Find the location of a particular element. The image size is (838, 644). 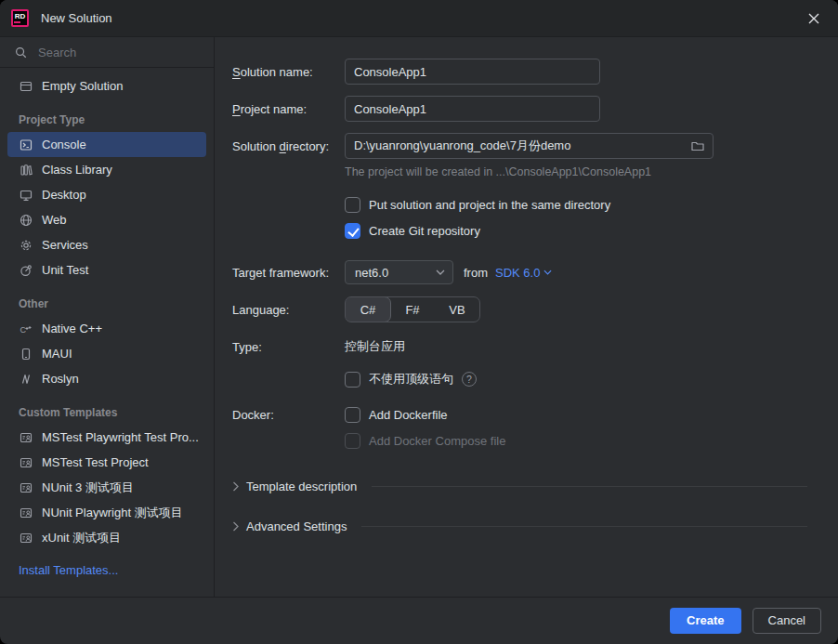

sidebar-item-unit-test: Unit Test is located at coordinates (107, 269).